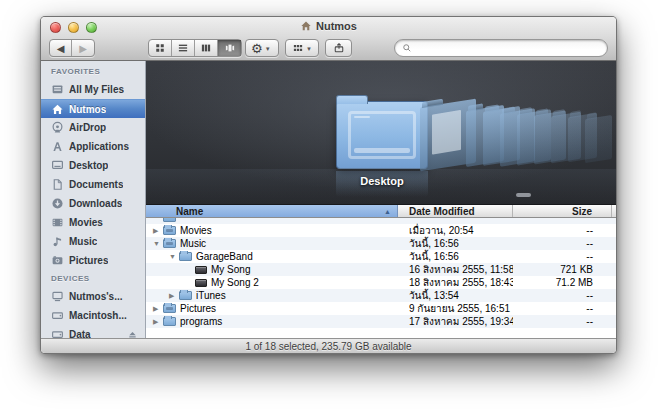 The width and height of the screenshot is (660, 412). I want to click on document-emblem, so click(446, 132).